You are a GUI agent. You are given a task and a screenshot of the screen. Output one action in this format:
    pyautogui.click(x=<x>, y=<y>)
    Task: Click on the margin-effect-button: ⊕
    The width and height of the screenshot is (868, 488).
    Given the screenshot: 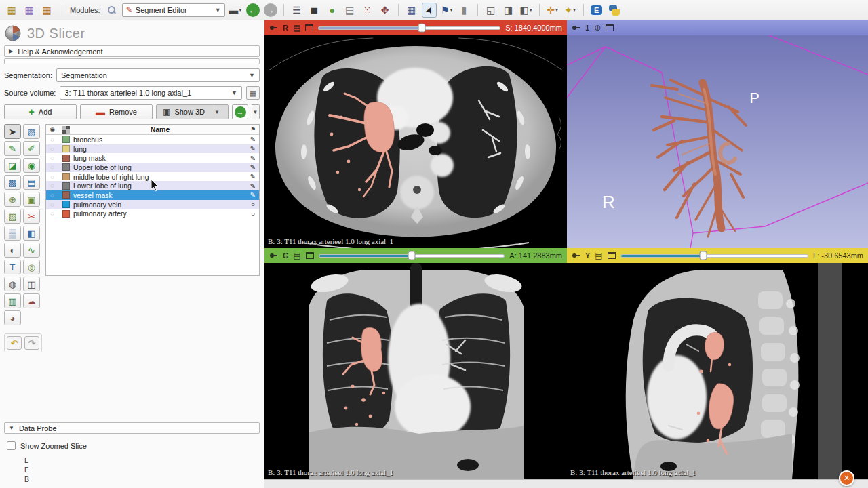 What is the action you would take?
    pyautogui.click(x=12, y=199)
    